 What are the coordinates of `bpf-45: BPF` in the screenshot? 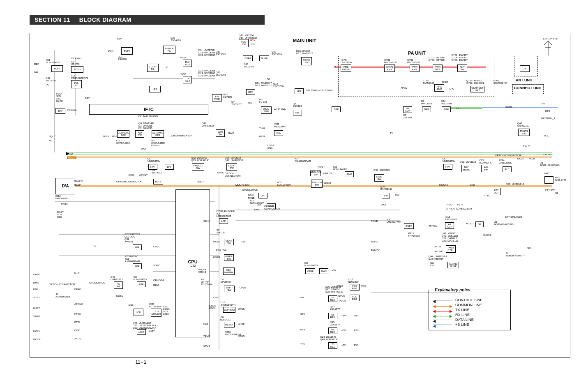 It's located at (60, 111).